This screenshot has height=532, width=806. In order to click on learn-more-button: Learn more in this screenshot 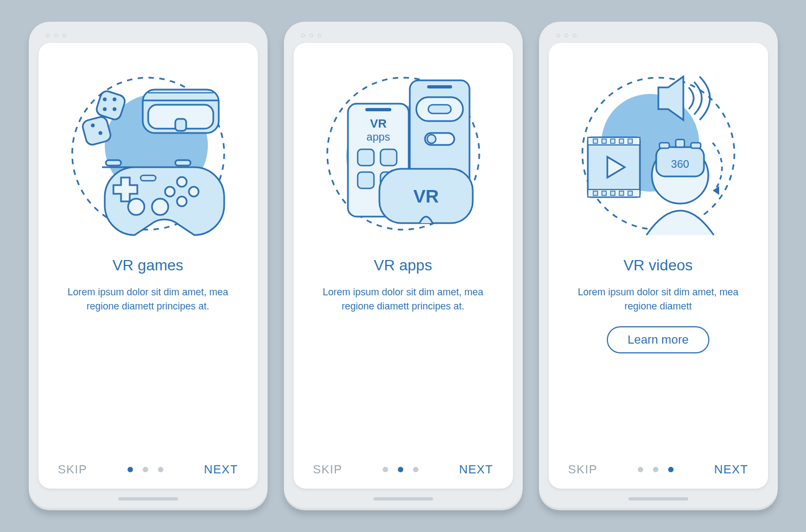, I will do `click(658, 340)`.